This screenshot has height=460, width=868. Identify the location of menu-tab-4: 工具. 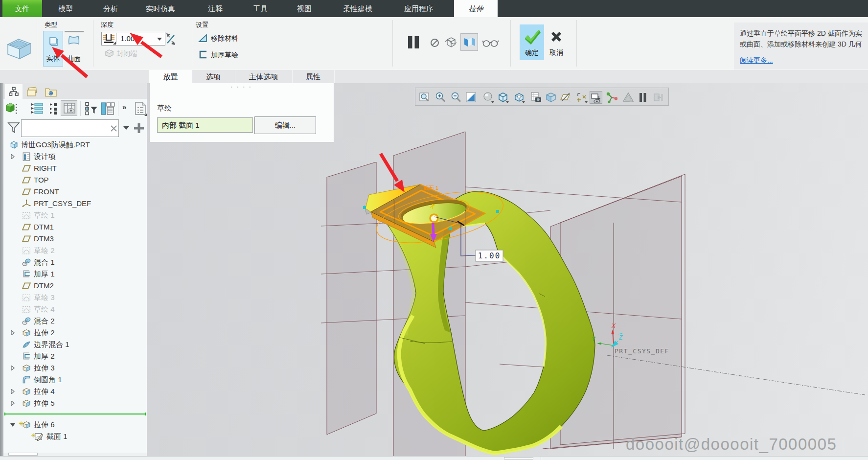
(260, 9).